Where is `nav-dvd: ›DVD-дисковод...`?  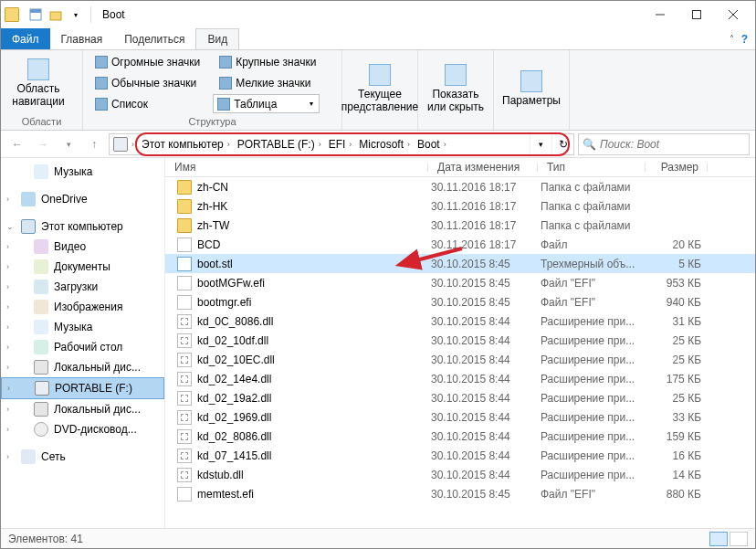
nav-dvd: ›DVD-дисковод... is located at coordinates (82, 429).